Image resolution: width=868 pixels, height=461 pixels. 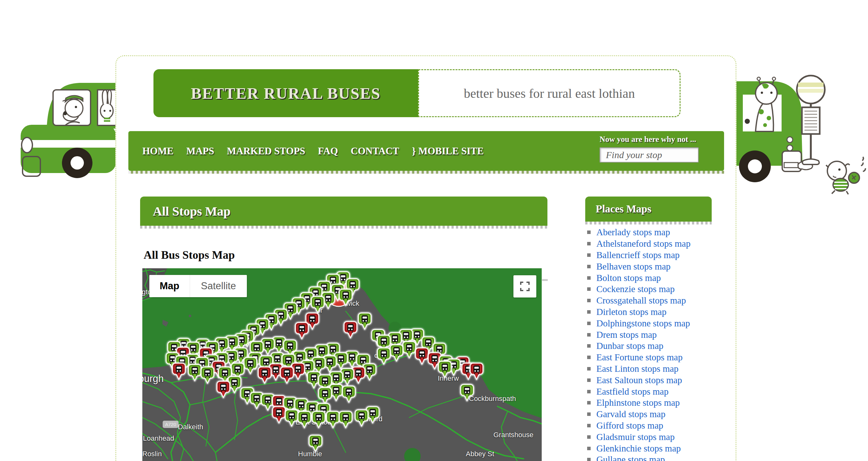 I want to click on map-type-button-satellite: Satellite, so click(x=218, y=286).